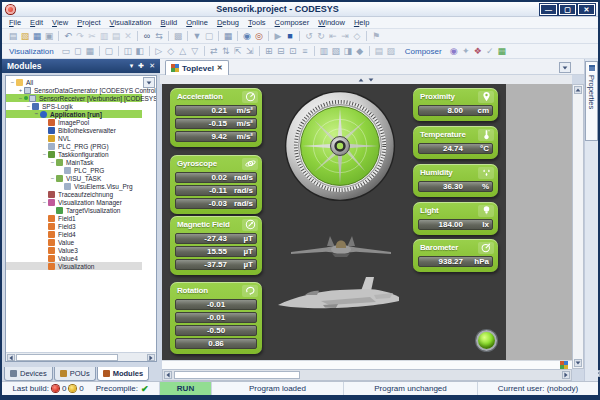  Describe the element at coordinates (336, 51) in the screenshot. I see `visu-toolbar-icon-25: ▧` at that location.